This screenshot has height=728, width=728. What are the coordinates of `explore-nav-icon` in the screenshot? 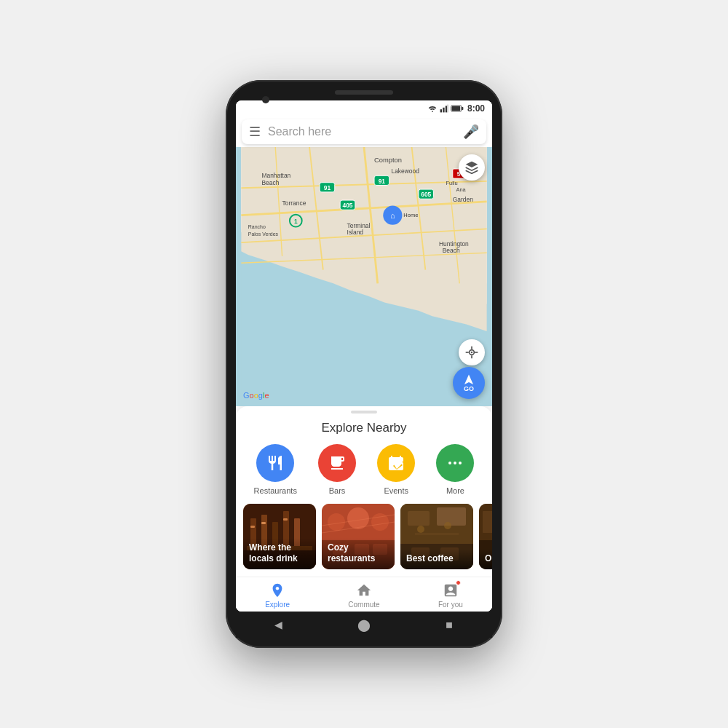 It's located at (277, 590).